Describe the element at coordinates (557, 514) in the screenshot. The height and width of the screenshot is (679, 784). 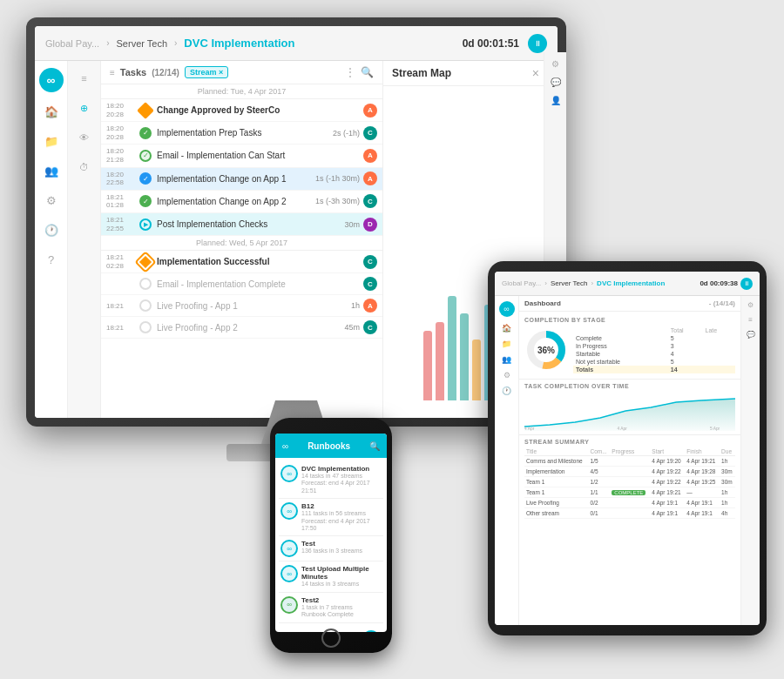
I see `summary-title-6: Other stream` at that location.